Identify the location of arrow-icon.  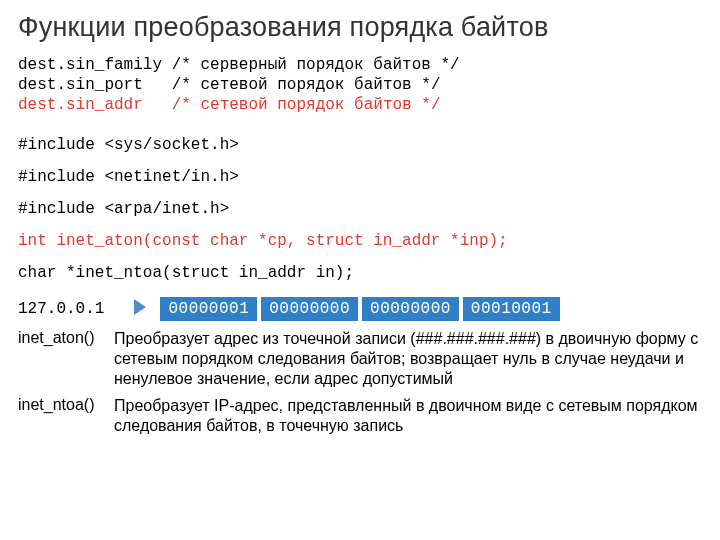
(140, 307).